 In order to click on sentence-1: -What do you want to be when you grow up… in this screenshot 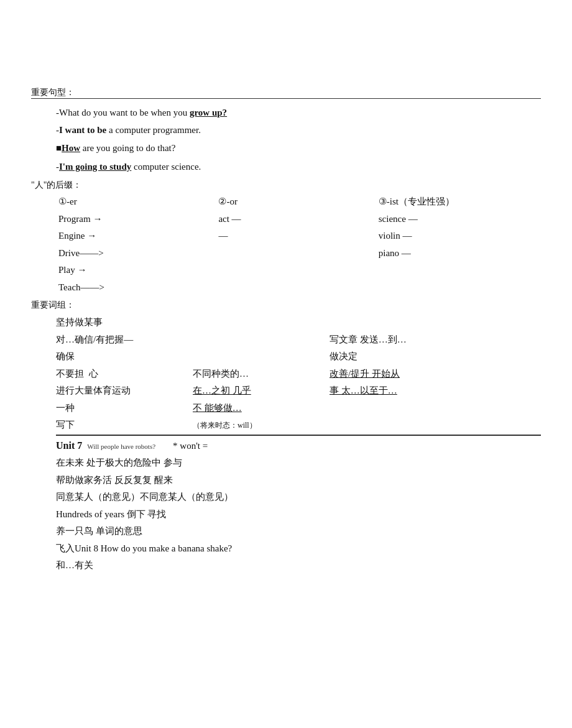, I will do `click(298, 113)`.